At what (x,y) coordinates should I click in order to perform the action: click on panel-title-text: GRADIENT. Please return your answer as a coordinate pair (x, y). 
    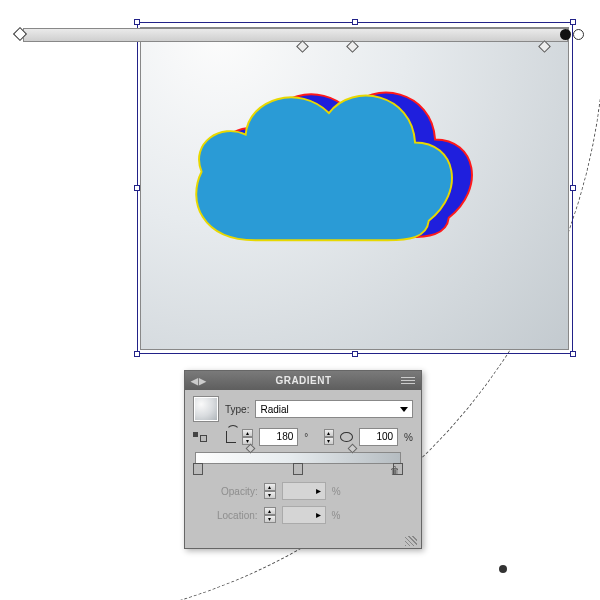
    Looking at the image, I should click on (303, 380).